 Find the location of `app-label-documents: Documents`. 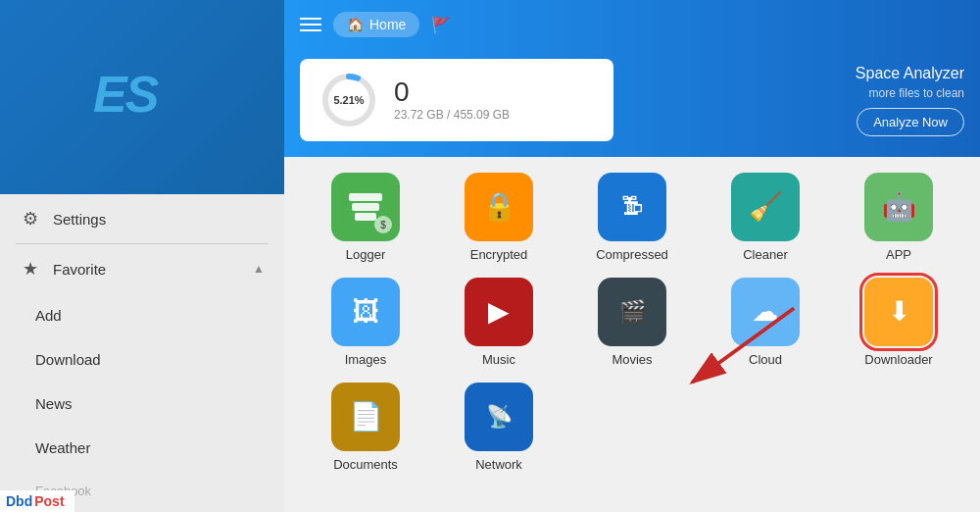

app-label-documents: Documents is located at coordinates (366, 465).